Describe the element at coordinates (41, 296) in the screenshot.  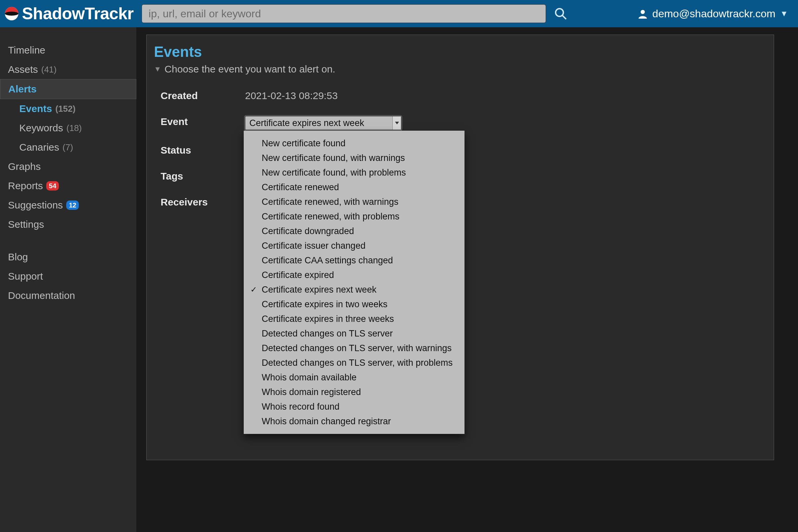
I see `sidebar-item-label: Documentation` at that location.